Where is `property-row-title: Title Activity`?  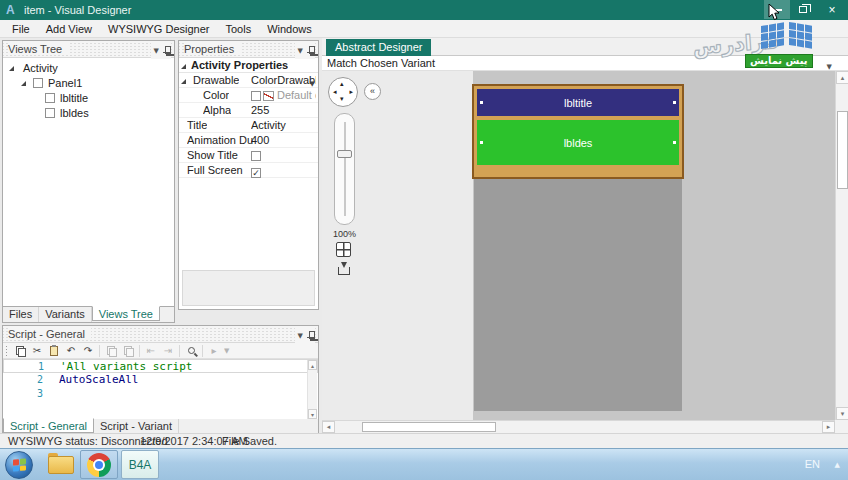 property-row-title: Title Activity is located at coordinates (248, 126).